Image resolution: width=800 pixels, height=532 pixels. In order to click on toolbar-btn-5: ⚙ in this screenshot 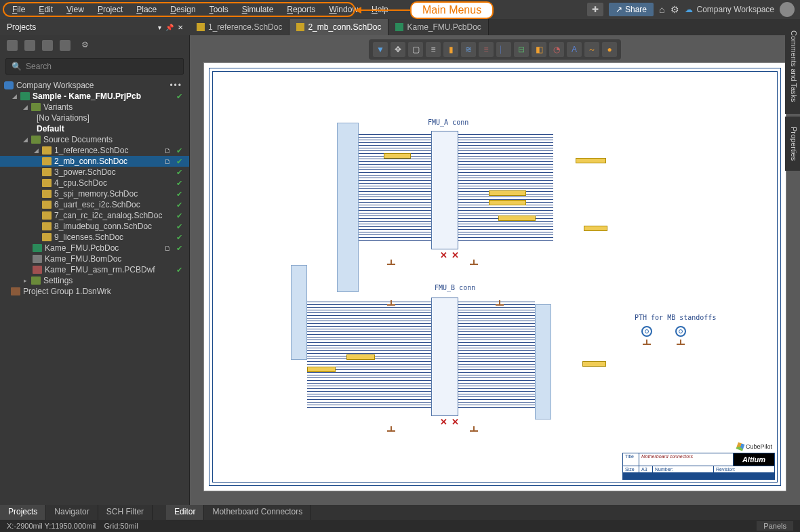, I will do `click(85, 45)`.